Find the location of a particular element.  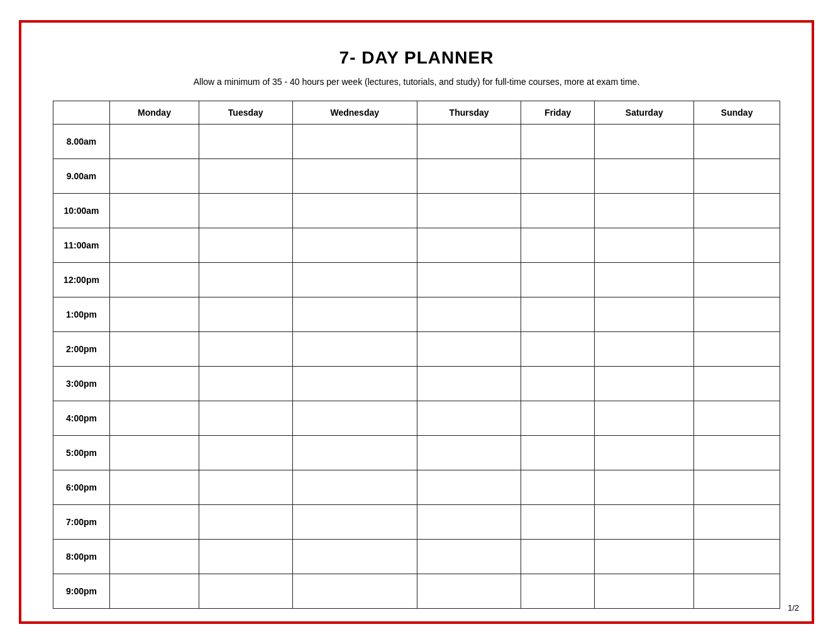

table-row: 4:00pm is located at coordinates (417, 419).